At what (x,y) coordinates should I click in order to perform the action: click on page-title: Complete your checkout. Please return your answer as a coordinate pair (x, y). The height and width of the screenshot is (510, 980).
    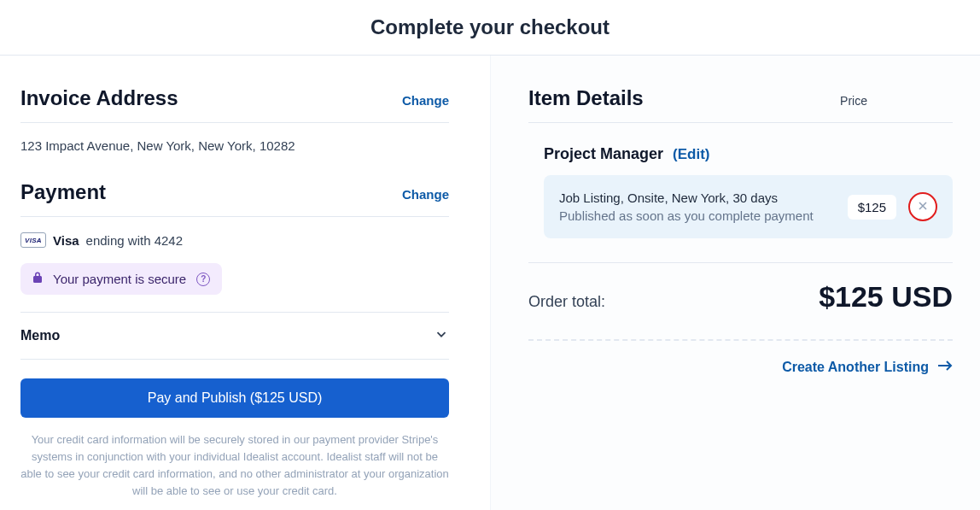
    Looking at the image, I should click on (490, 27).